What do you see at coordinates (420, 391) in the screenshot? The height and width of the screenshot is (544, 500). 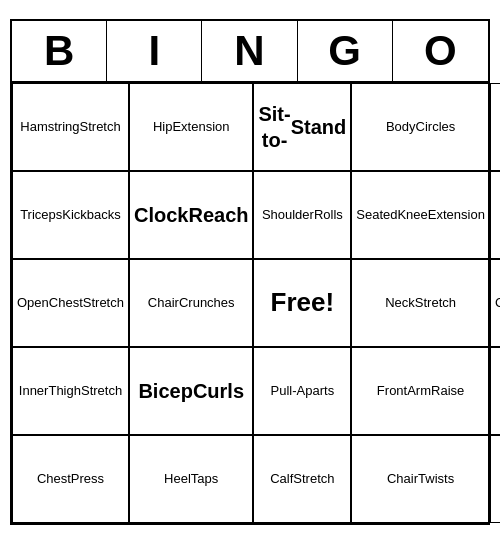 I see `bingo-cell: FrontArmRaise` at bounding box center [420, 391].